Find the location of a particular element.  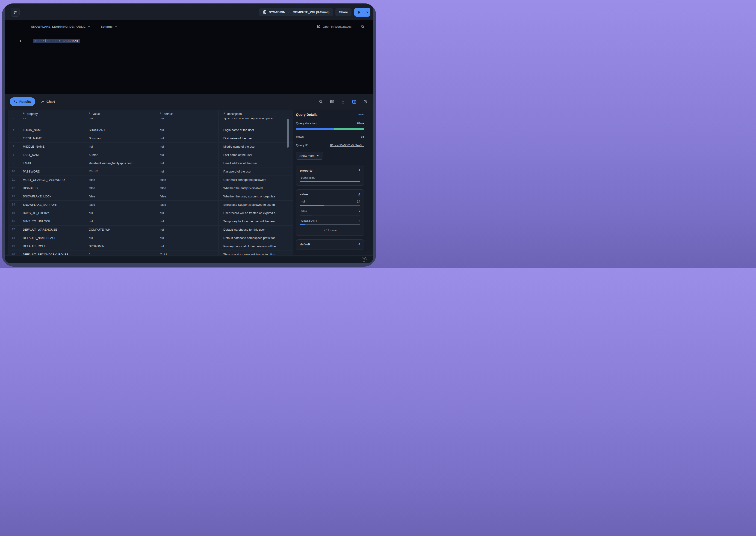

row-number-cell: 17 is located at coordinates (14, 230).